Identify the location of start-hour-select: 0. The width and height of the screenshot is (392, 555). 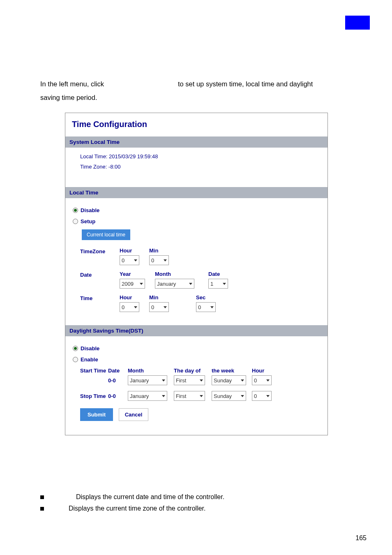
(262, 380).